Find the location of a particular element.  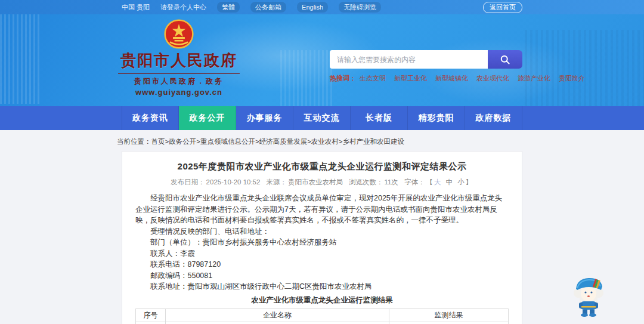

table-row: 1贵州合力超市采购有限公司合格 is located at coordinates (322, 323).